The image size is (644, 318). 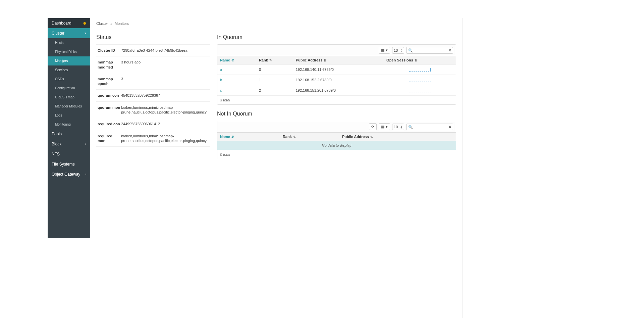 I want to click on sidebar-item-label: Pools, so click(x=57, y=134).